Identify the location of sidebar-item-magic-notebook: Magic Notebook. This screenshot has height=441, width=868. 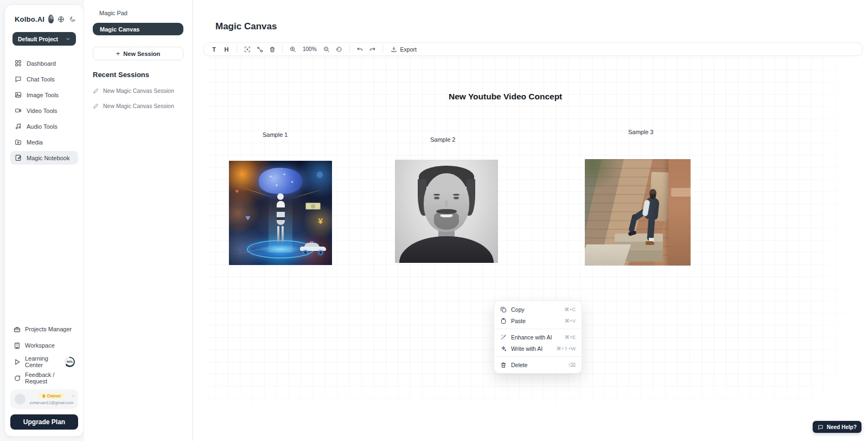
(44, 158).